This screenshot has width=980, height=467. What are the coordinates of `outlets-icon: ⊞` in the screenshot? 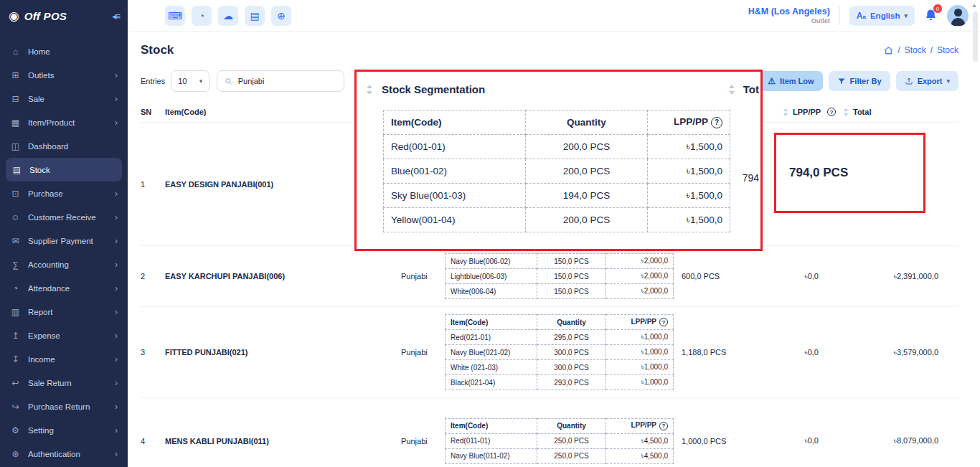 It's located at (16, 75).